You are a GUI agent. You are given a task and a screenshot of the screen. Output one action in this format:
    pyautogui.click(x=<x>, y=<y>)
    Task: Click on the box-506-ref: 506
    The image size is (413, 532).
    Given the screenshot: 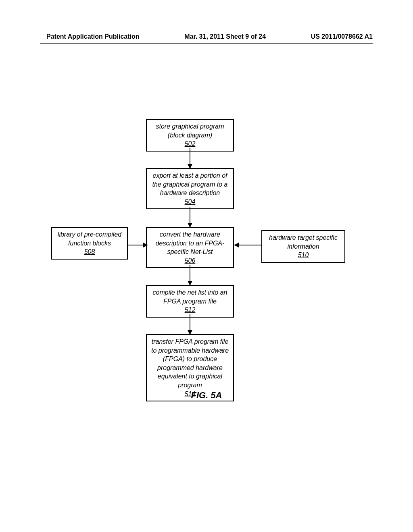 What is the action you would take?
    pyautogui.click(x=190, y=260)
    